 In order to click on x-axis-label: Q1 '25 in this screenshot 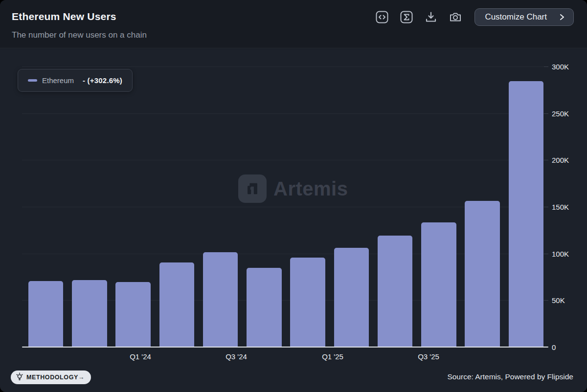, I will do `click(333, 357)`.